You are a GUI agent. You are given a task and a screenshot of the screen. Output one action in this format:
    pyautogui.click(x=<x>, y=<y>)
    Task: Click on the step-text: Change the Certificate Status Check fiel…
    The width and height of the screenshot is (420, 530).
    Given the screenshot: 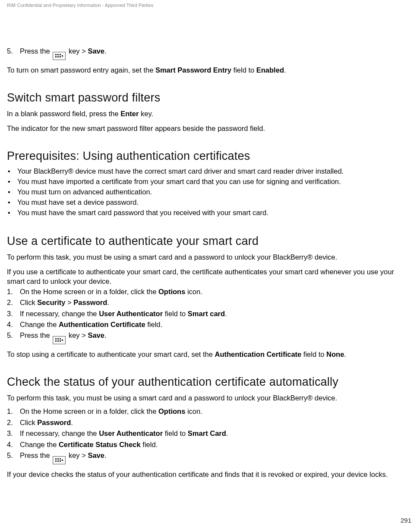 What is the action you would take?
    pyautogui.click(x=216, y=445)
    